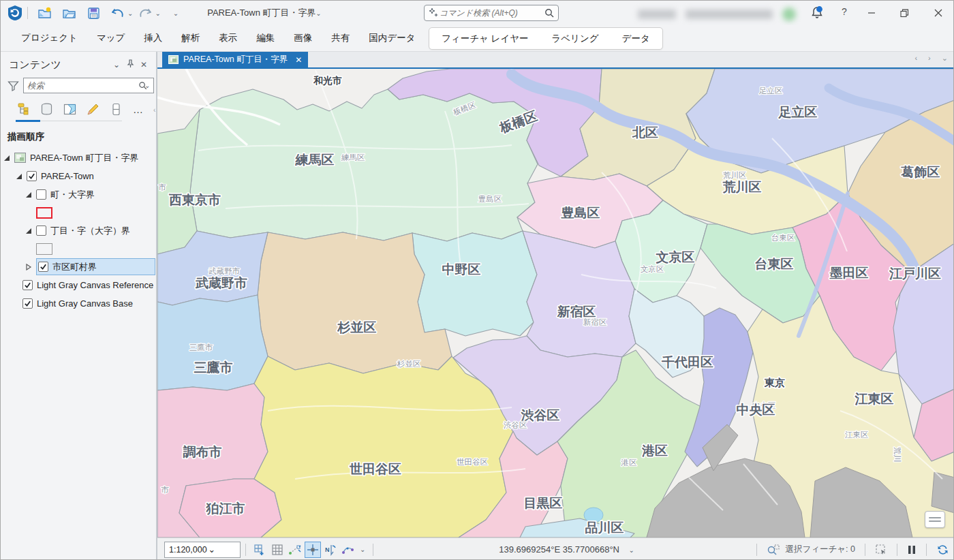  Describe the element at coordinates (138, 109) in the screenshot. I see `more-tabs-button: …` at that location.